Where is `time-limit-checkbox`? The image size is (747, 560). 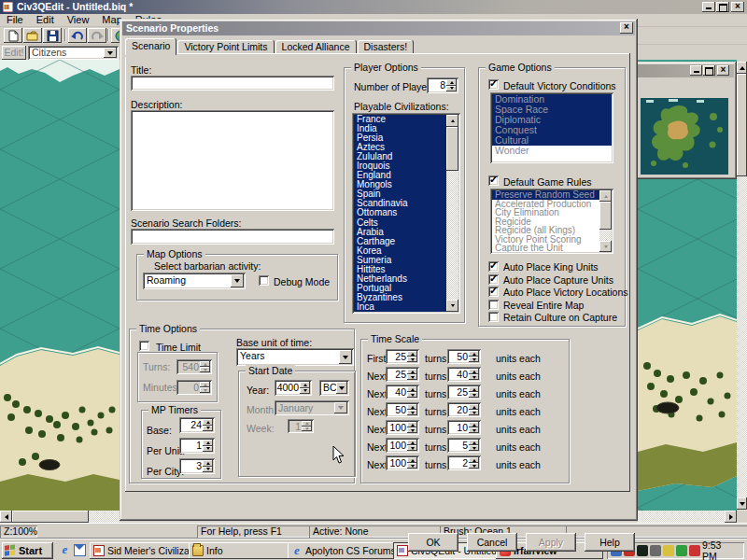
time-limit-checkbox is located at coordinates (144, 345).